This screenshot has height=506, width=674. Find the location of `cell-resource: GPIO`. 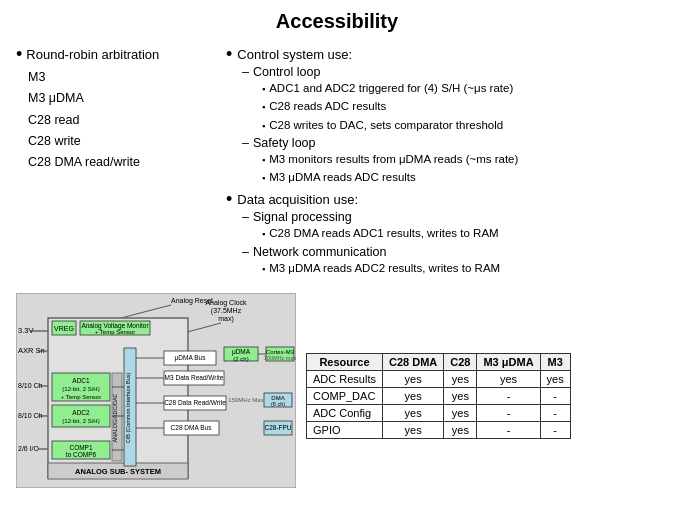

cell-resource: GPIO is located at coordinates (345, 430).